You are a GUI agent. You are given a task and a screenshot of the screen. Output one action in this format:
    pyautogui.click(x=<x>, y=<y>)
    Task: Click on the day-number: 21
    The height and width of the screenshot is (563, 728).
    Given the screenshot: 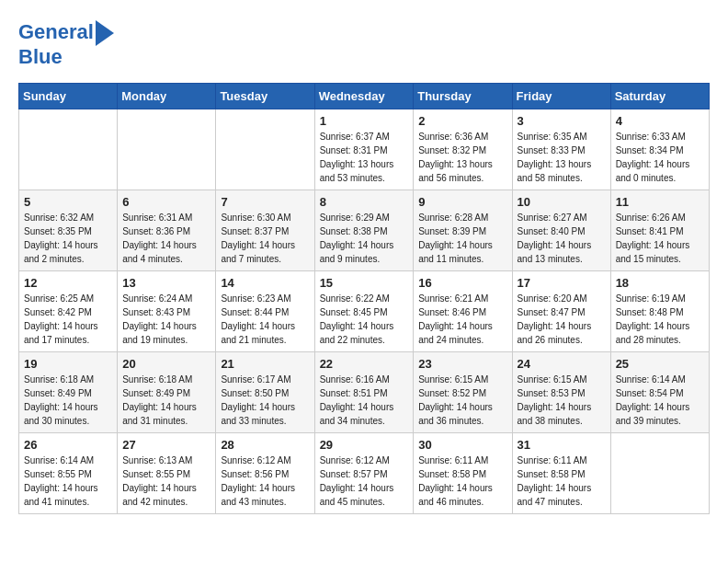 What is the action you would take?
    pyautogui.click(x=265, y=364)
    